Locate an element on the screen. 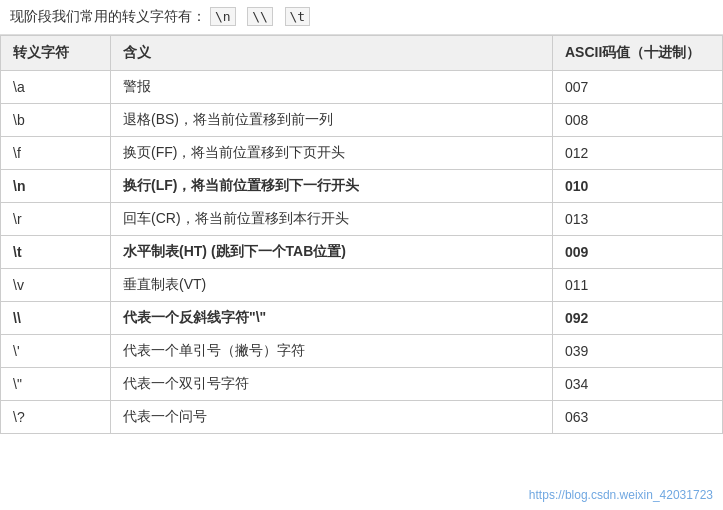 The image size is (723, 510). col-header-meaning: 含义 is located at coordinates (332, 54).